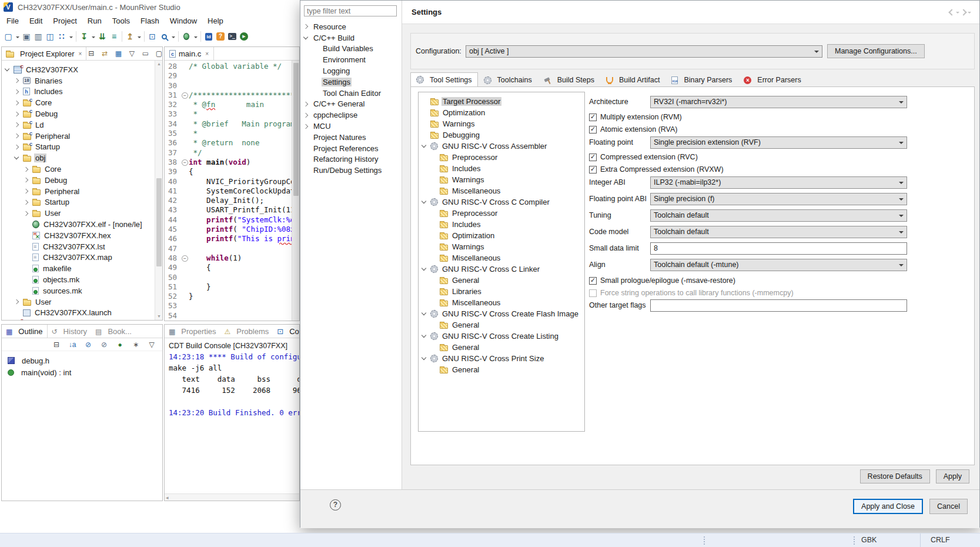  I want to click on dialog-nav-item: Refactoring History, so click(351, 160).